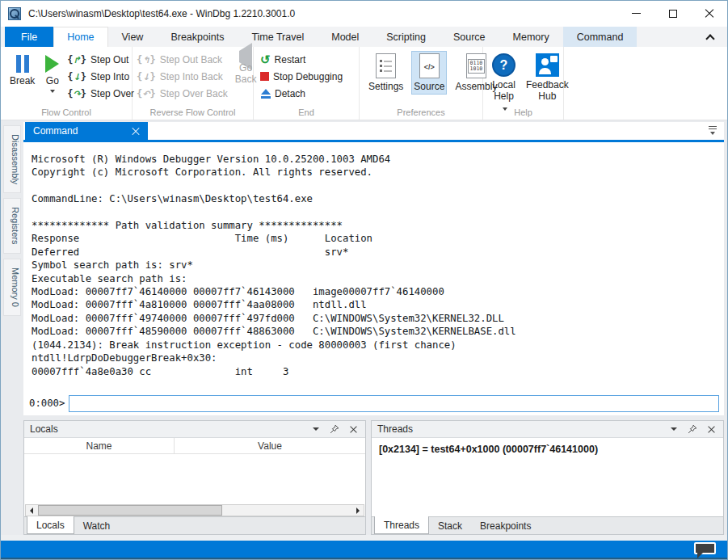 The image size is (728, 560). Describe the element at coordinates (44, 429) in the screenshot. I see `locals-panel-title: Locals` at that location.